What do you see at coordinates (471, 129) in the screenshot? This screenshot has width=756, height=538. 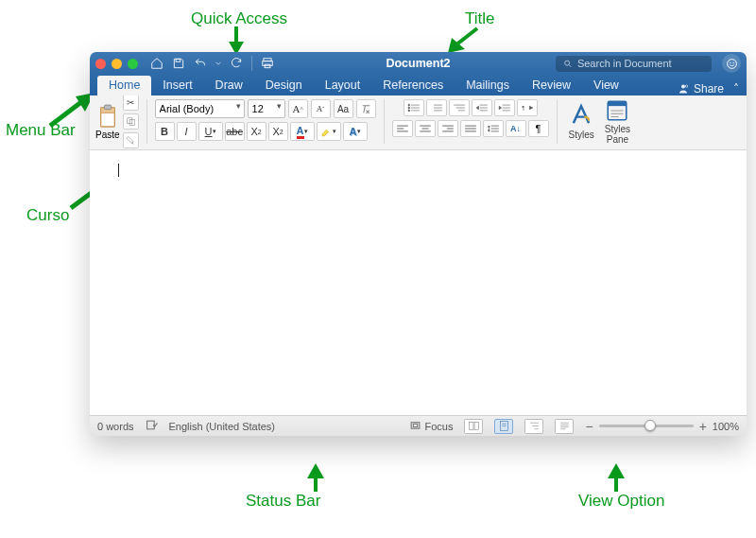 I see `justify-button` at bounding box center [471, 129].